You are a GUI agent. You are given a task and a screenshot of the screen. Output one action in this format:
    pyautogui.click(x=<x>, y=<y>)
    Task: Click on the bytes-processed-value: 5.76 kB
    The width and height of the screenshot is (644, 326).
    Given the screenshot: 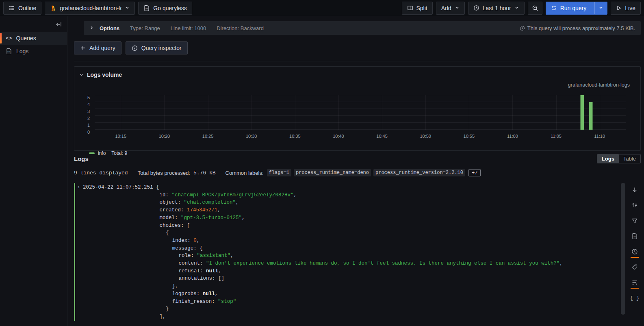 What is the action you would take?
    pyautogui.click(x=205, y=173)
    